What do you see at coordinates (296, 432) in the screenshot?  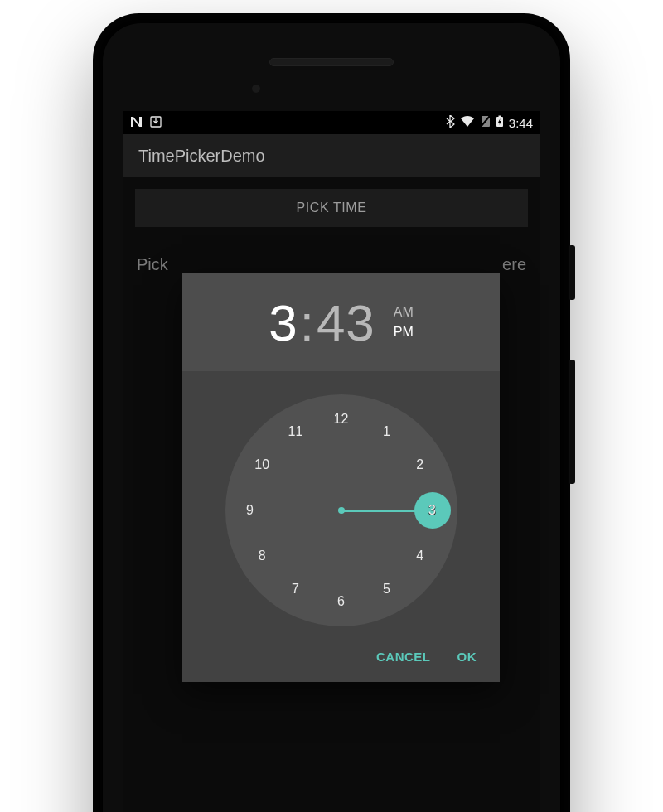 I see `clock-number-11: 11` at bounding box center [296, 432].